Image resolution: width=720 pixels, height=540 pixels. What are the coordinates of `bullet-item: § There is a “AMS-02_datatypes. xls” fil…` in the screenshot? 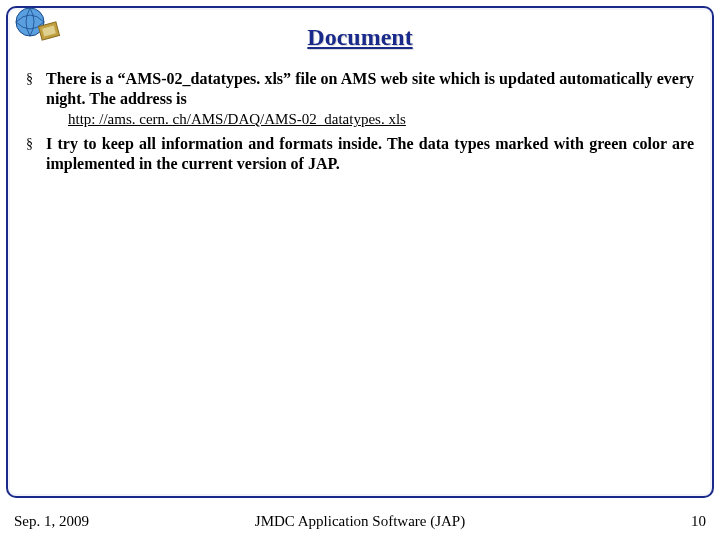 It's located at (360, 89).